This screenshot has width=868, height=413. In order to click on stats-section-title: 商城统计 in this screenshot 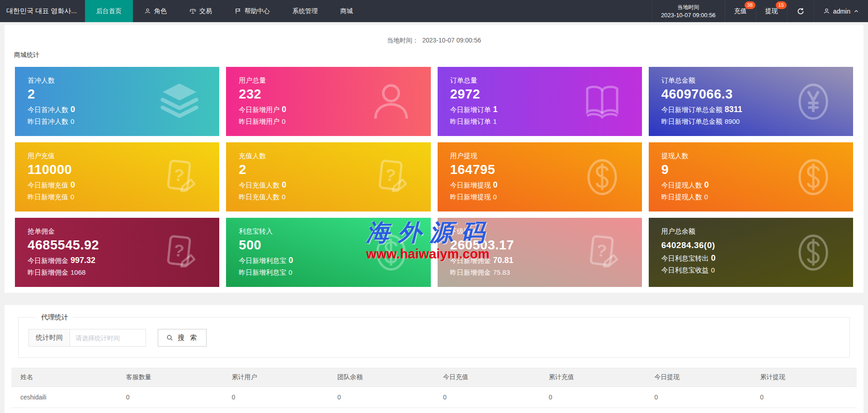, I will do `click(434, 55)`.